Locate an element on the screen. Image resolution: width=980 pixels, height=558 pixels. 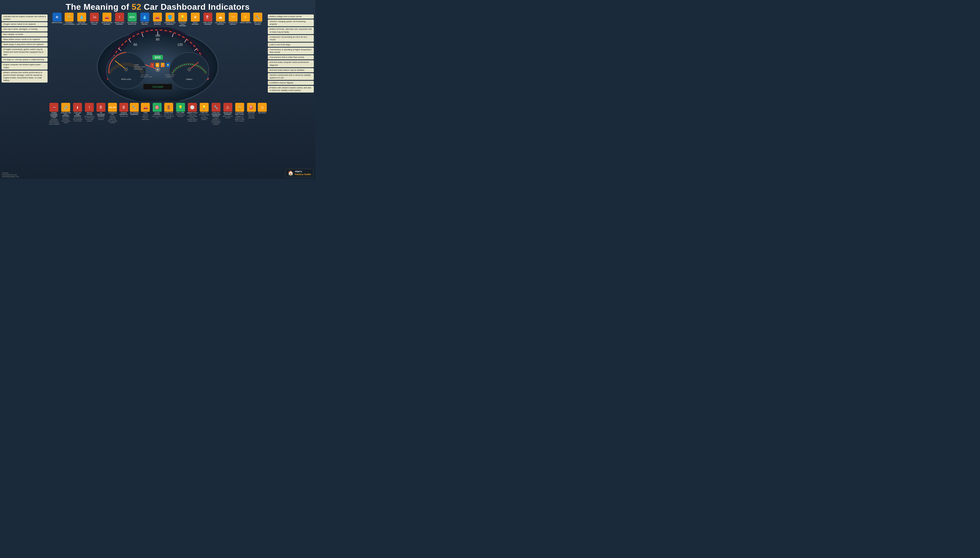
bottom-icon-tip-11: Fog lamps are activated is located at coordinates (180, 115).